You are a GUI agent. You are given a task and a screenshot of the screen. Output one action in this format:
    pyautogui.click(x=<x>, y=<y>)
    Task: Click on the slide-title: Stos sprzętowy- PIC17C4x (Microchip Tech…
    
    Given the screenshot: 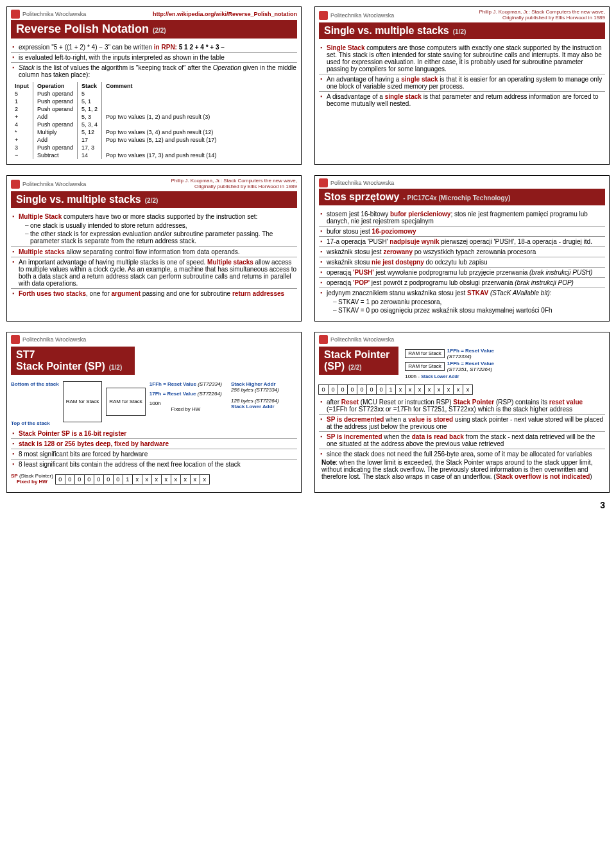 What is the action you would take?
    pyautogui.click(x=462, y=197)
    